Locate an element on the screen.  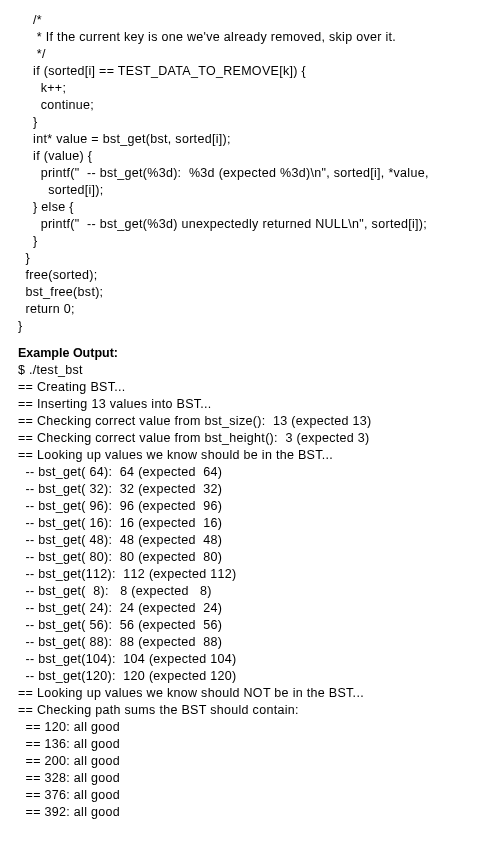
output-line: -- bst_get( 24): 24 (expected 24) is located at coordinates (260, 608).